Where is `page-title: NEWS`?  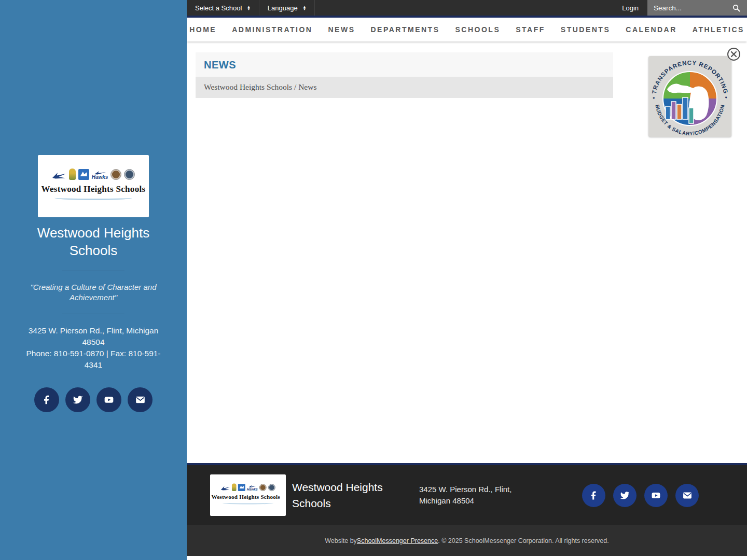 page-title: NEWS is located at coordinates (220, 65).